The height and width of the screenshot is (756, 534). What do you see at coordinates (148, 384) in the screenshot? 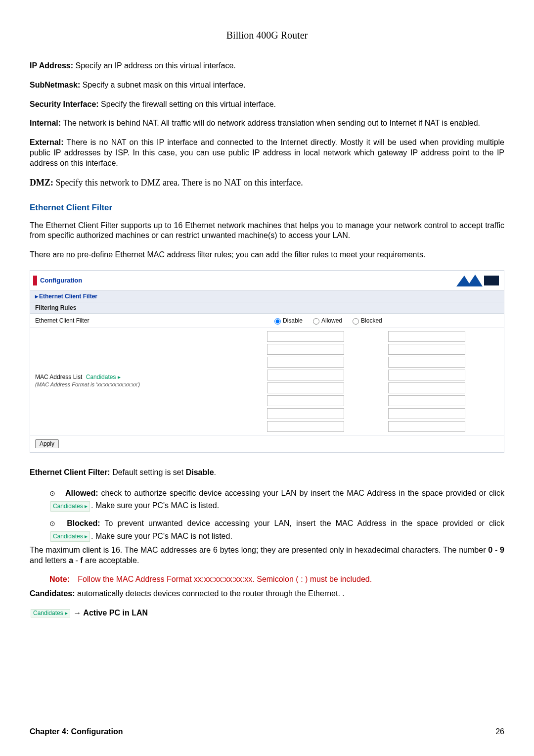
I see `mac-format-note: (MAC Address Format is 'xx:xx:xx:xx:xx:x…` at bounding box center [148, 384].